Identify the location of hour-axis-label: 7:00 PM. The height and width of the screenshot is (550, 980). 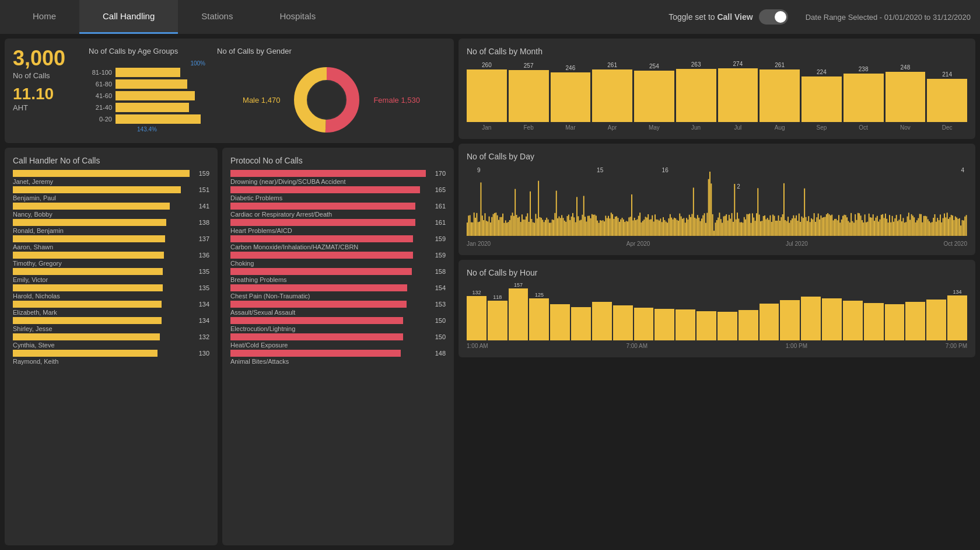
(957, 346).